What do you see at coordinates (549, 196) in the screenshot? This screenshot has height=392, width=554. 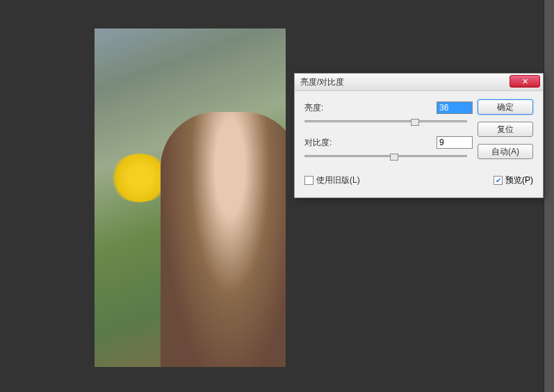 I see `right-panel-edge` at bounding box center [549, 196].